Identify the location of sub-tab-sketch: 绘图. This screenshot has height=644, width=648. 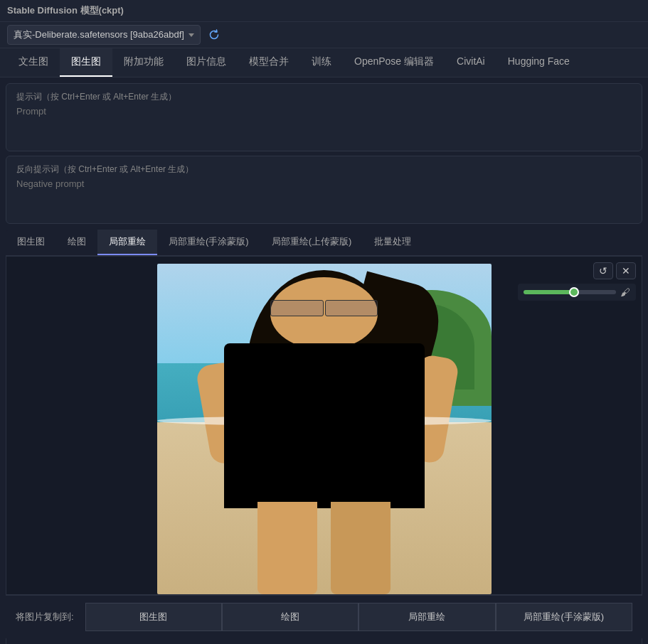
(77, 242).